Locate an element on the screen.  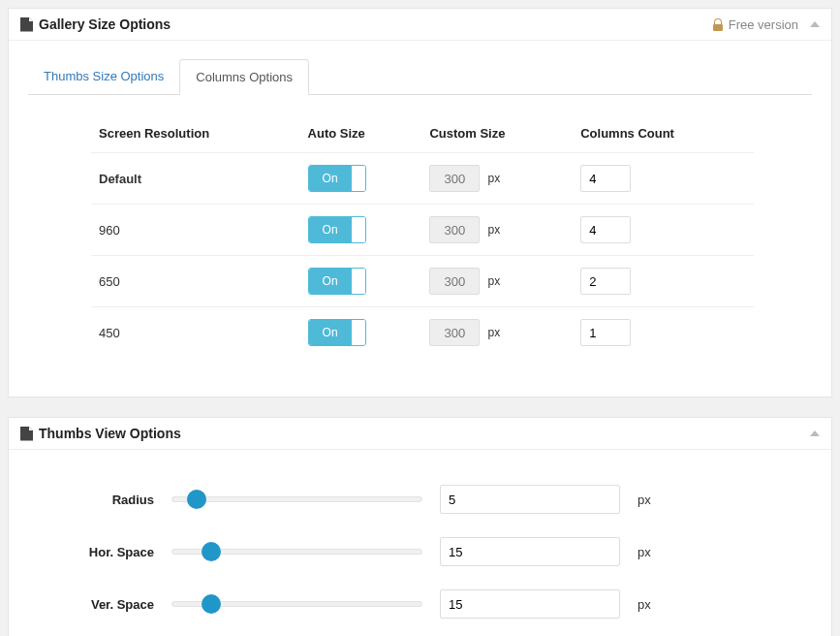
table-row: 960 On px is located at coordinates (422, 231).